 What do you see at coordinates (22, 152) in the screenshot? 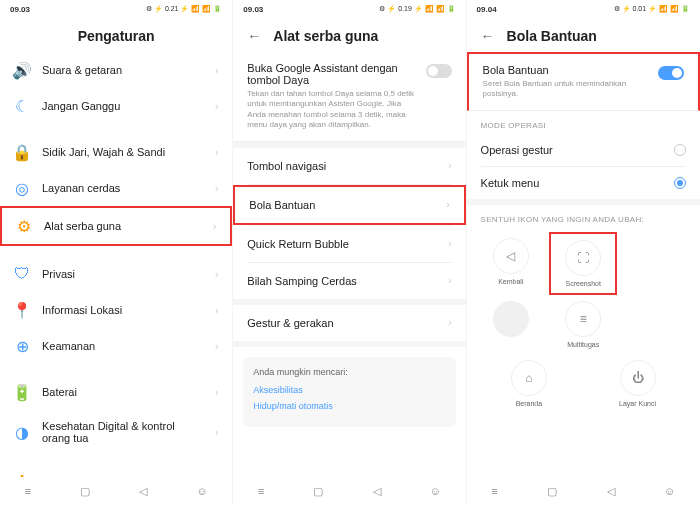
I see `lock-icon: 🔒` at bounding box center [22, 152].